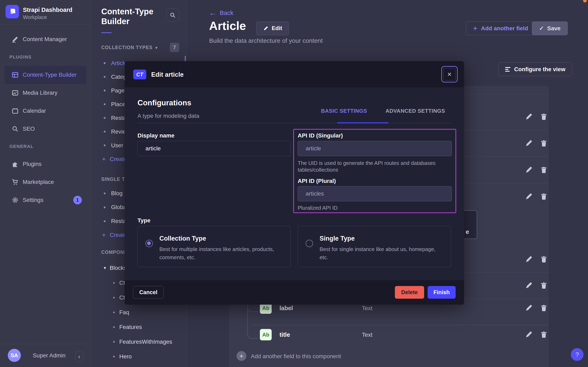 This screenshot has width=588, height=367. Describe the element at coordinates (363, 123) in the screenshot. I see `active-tab-underline` at that location.